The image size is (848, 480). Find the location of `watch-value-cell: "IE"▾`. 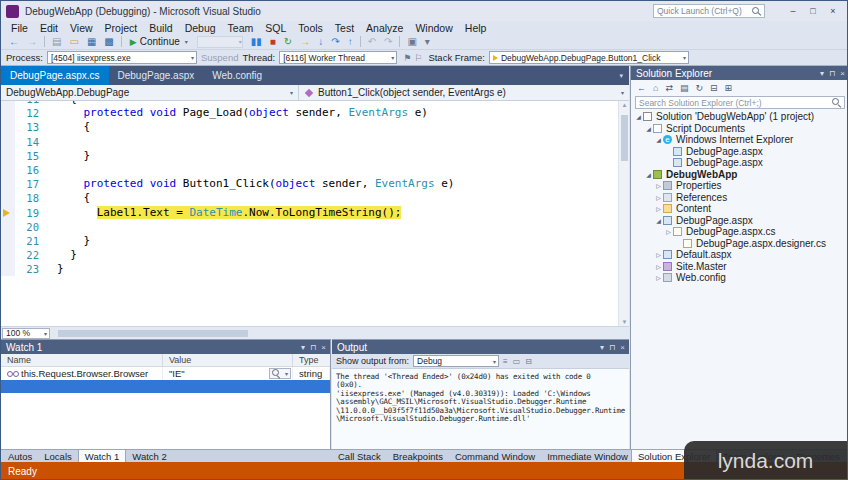

watch-value-cell: "IE"▾ is located at coordinates (228, 374).